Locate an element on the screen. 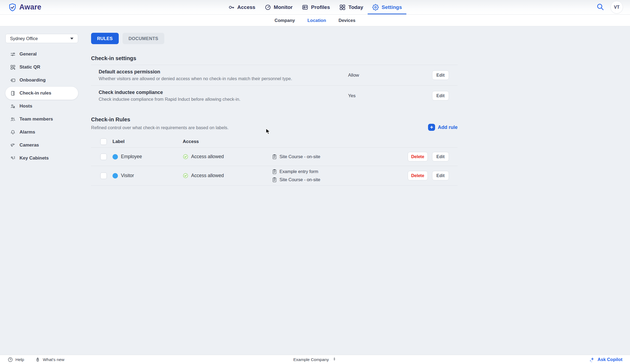  column-header-access: Access is located at coordinates (191, 142).